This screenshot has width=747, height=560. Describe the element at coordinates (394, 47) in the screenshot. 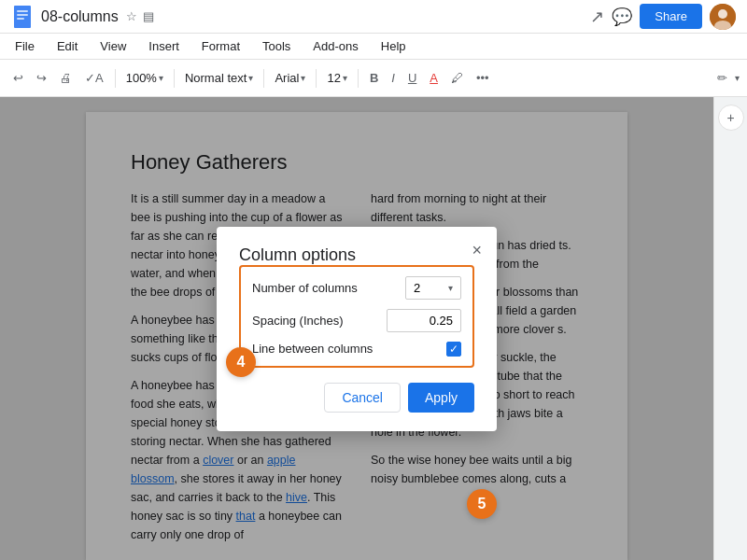

I see `menu-help: Help` at that location.